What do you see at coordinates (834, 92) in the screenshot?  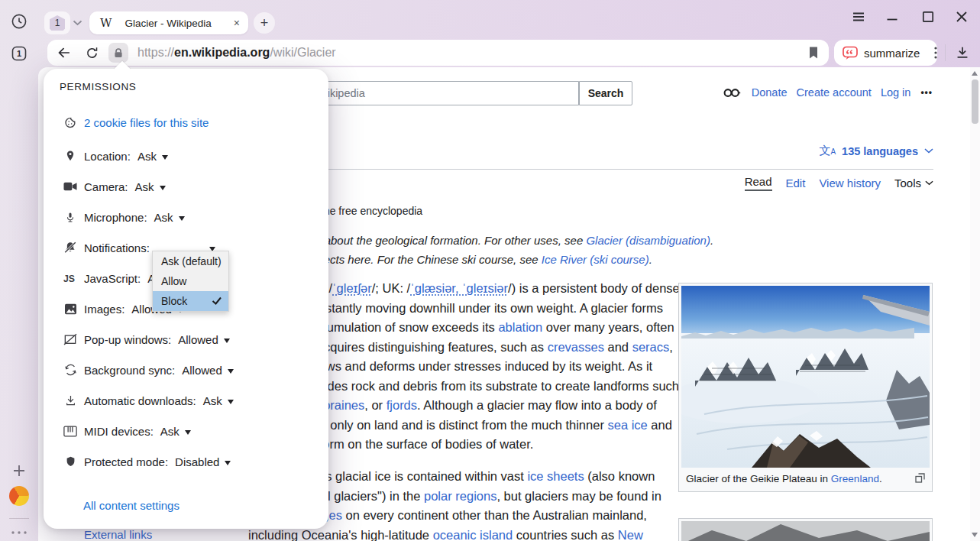 I see `header-link-create-account: Create account` at bounding box center [834, 92].